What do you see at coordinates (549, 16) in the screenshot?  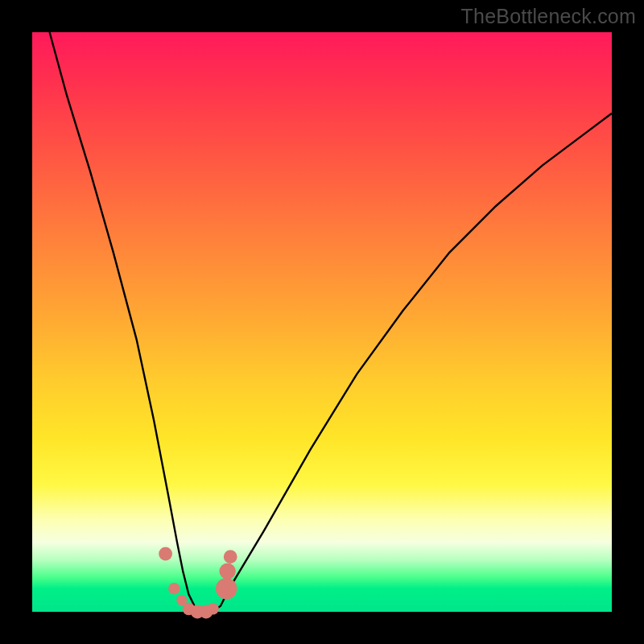 I see `watermark-text: TheBottleneck.com` at bounding box center [549, 16].